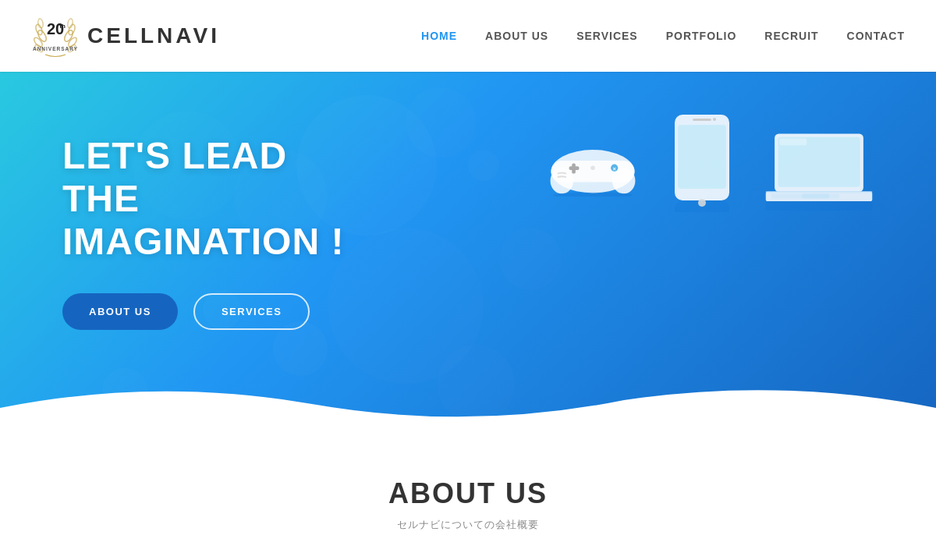 The height and width of the screenshot is (560, 936). What do you see at coordinates (702, 161) in the screenshot?
I see `phone-icon` at bounding box center [702, 161].